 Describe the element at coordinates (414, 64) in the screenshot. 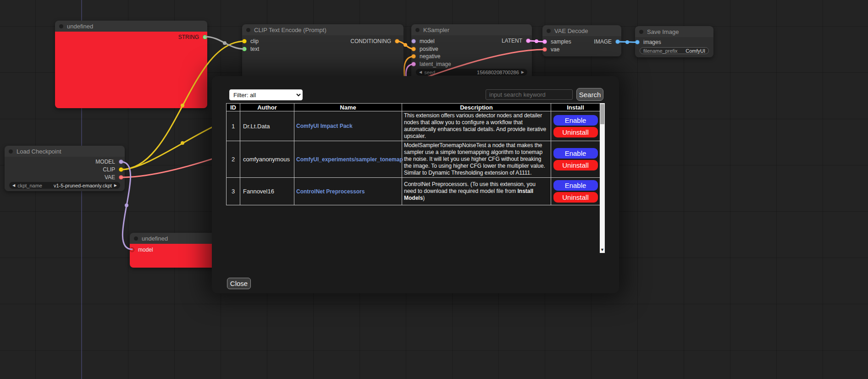

I see `input-dot-latent-image` at that location.